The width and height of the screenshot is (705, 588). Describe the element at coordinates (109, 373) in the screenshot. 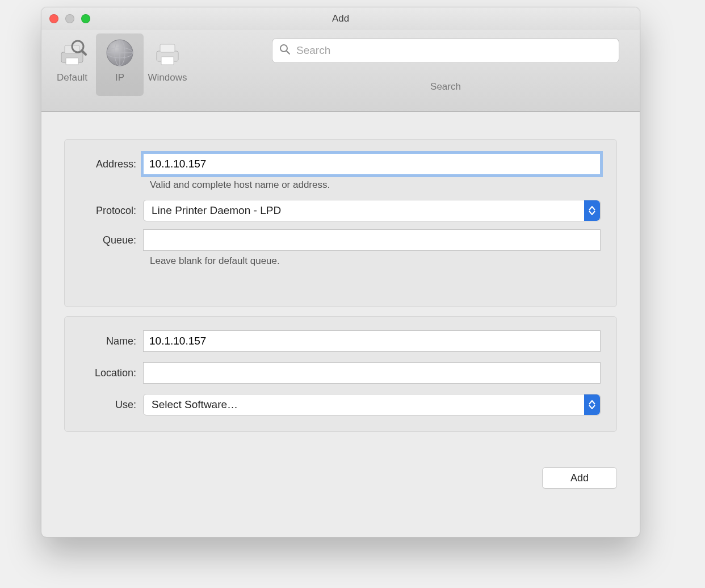

I see `location-label: Location:` at that location.